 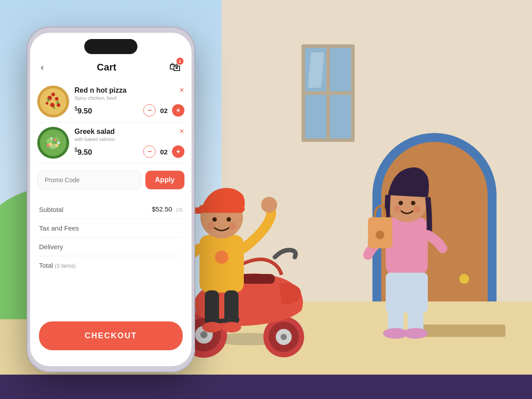 I want to click on tax-label: Tax and Fees, so click(x=59, y=228).